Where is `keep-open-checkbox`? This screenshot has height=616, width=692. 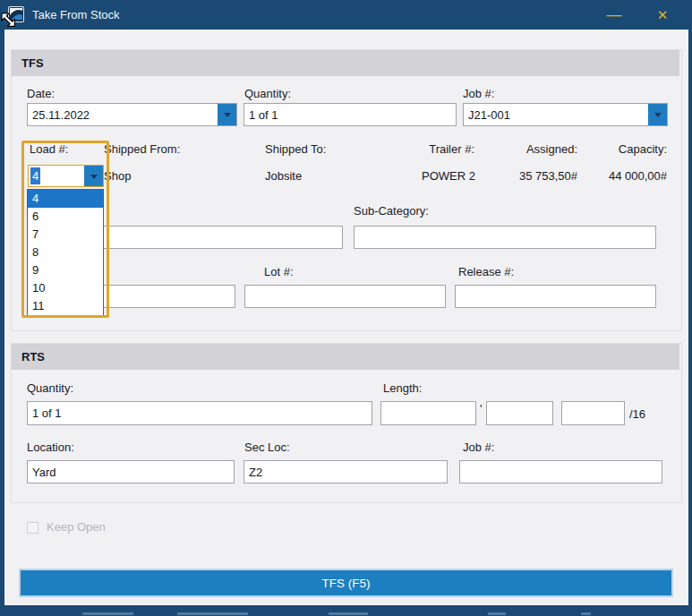
keep-open-checkbox is located at coordinates (32, 528).